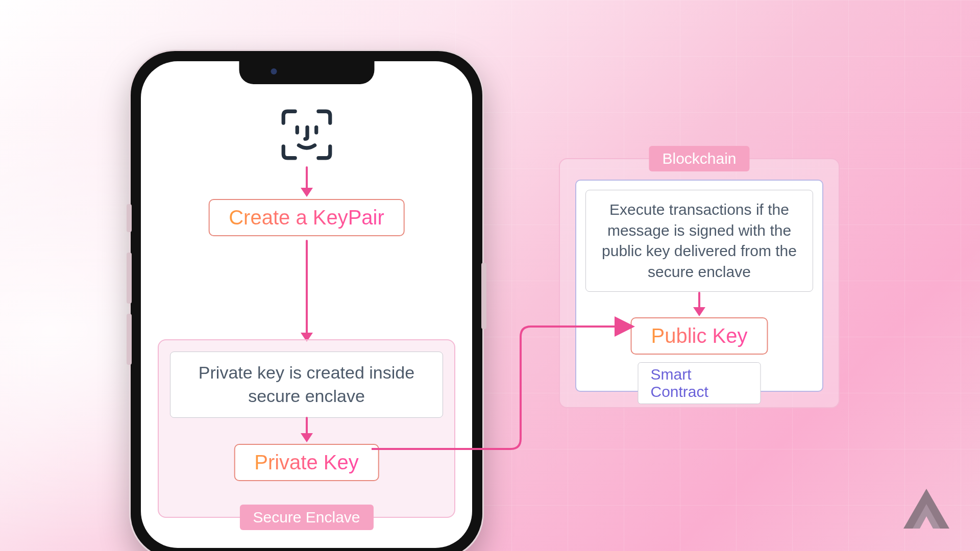 This screenshot has height=551, width=980. Describe the element at coordinates (699, 158) in the screenshot. I see `blockchain-pill-label: Blockchain` at that location.